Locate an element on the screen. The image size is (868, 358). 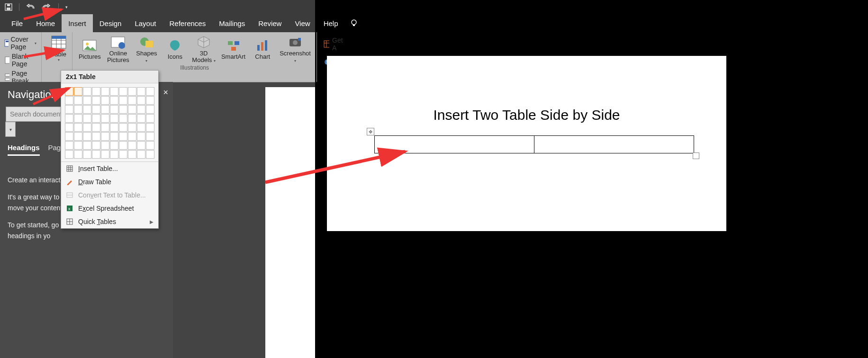
icons-button: Icons is located at coordinates (175, 49).